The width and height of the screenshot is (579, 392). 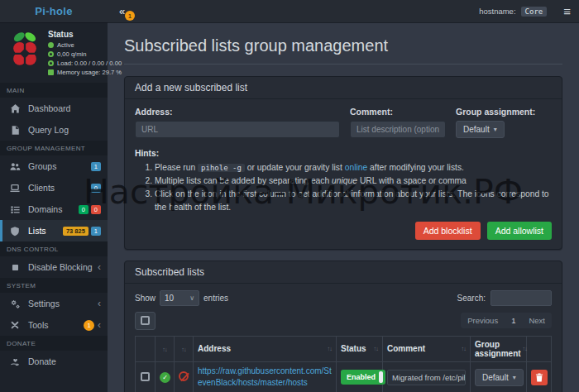 I want to click on page-number-button: 1, so click(x=513, y=321).